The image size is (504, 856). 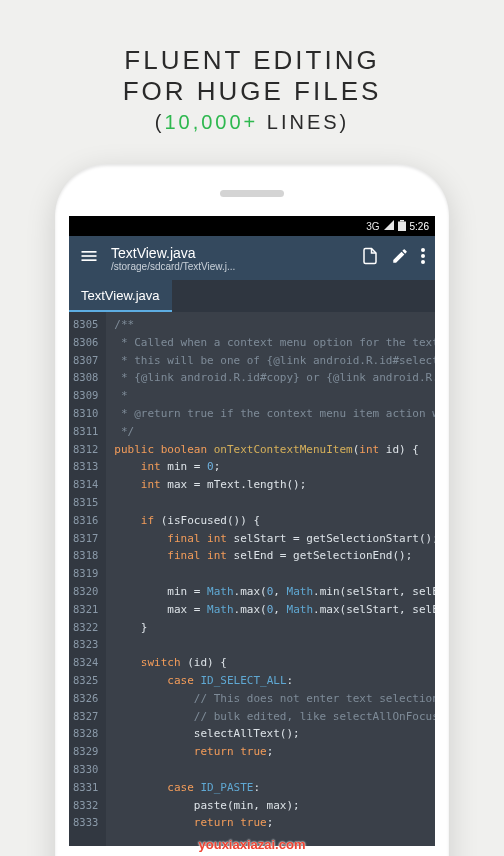 I want to click on menu-icon, so click(x=89, y=258).